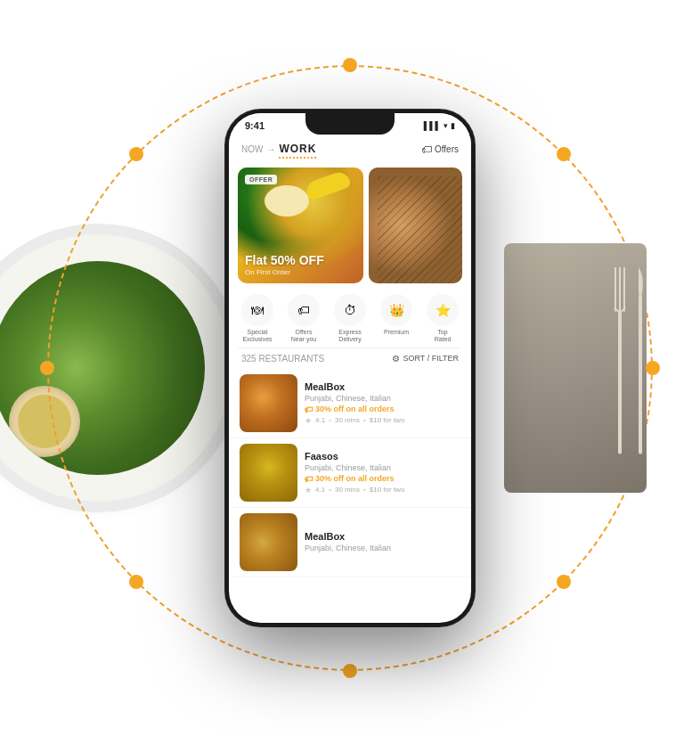 The height and width of the screenshot is (736, 700). I want to click on restaurant-offer-2: 🏷 30% off on all orders, so click(383, 479).